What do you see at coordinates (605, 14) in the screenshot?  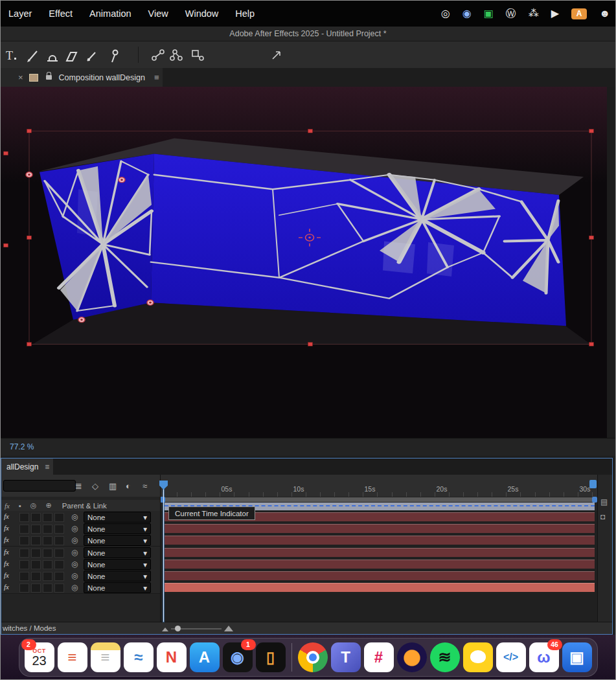 I see `user-circle-icon: ☻` at bounding box center [605, 14].